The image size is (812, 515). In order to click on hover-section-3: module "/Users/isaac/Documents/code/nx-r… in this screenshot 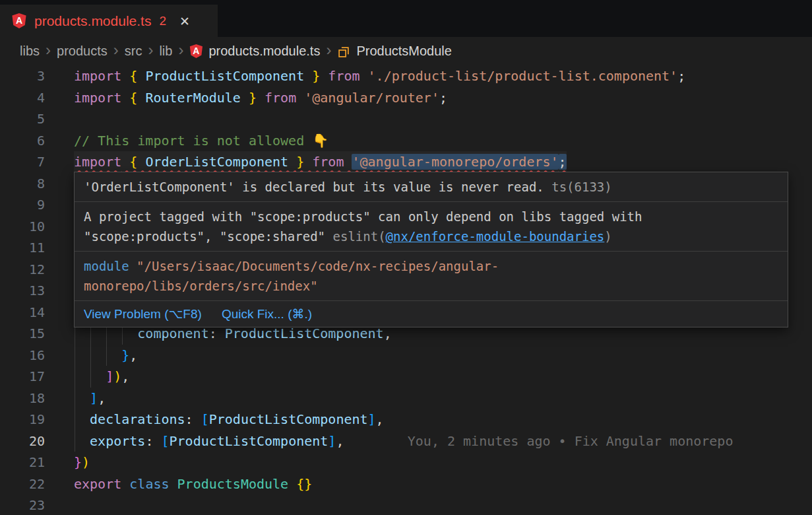, I will do `click(431, 276)`.